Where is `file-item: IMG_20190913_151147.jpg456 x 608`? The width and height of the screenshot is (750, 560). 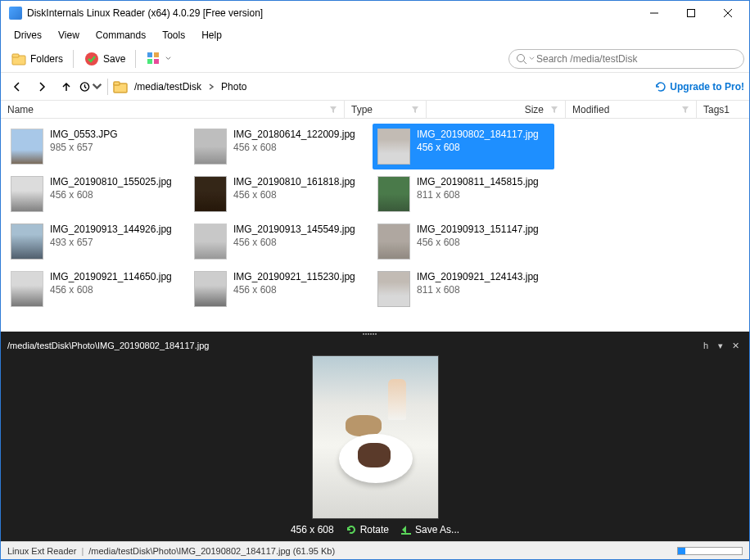 file-item: IMG_20190913_151147.jpg456 x 608 is located at coordinates (463, 242).